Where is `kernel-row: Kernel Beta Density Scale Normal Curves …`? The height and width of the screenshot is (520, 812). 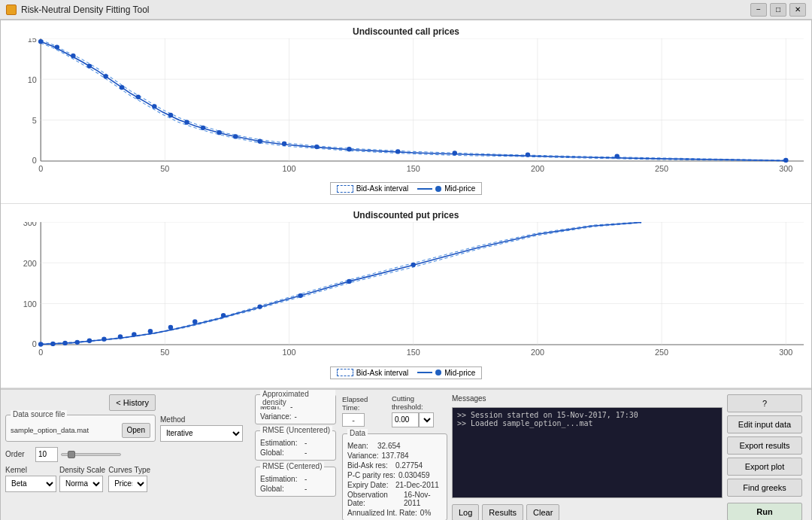
kernel-row: Kernel Beta Density Scale Normal Curves … is located at coordinates (80, 479).